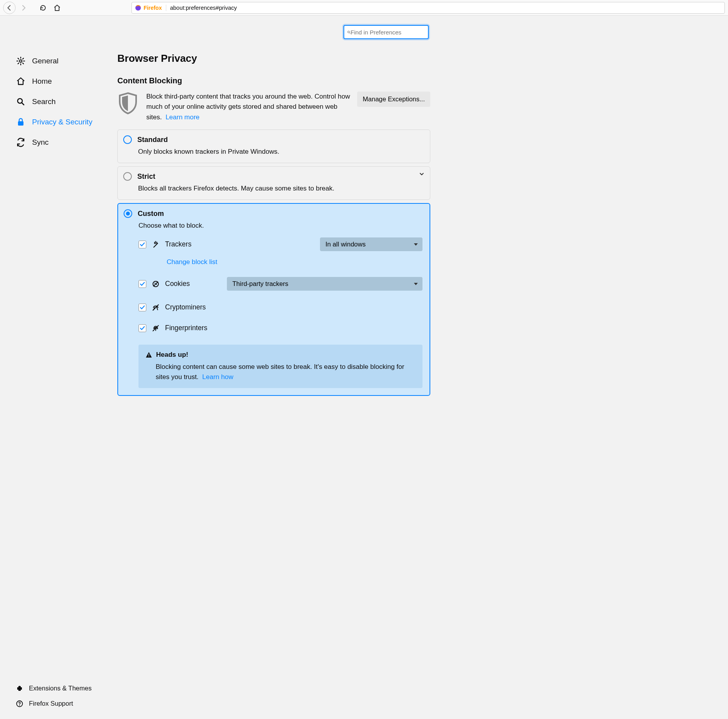 This screenshot has width=728, height=719. Describe the element at coordinates (128, 176) in the screenshot. I see `radio-strict` at that location.